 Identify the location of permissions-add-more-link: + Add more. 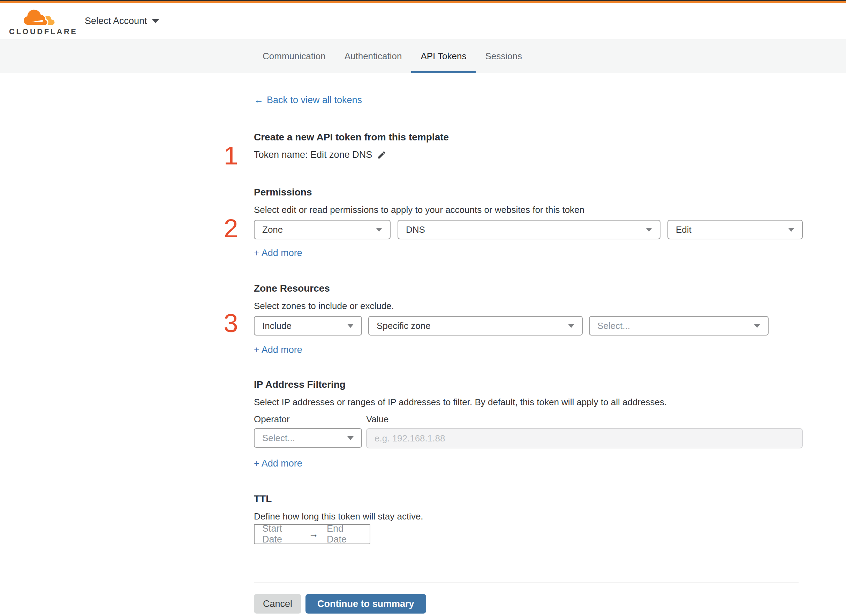
(278, 253).